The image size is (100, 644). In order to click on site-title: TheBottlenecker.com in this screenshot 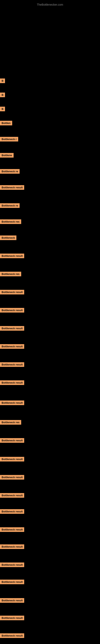, I will do `click(50, 4)`.